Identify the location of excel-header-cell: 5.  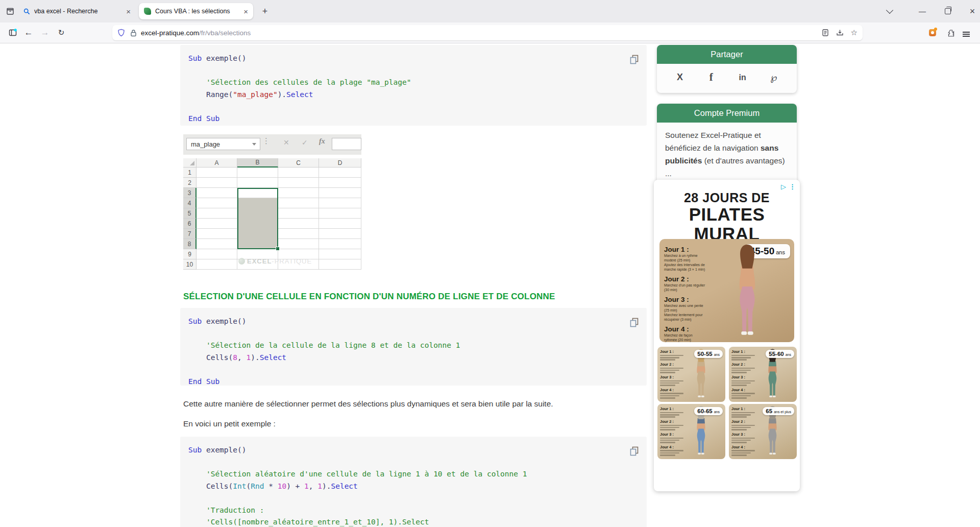
(190, 213).